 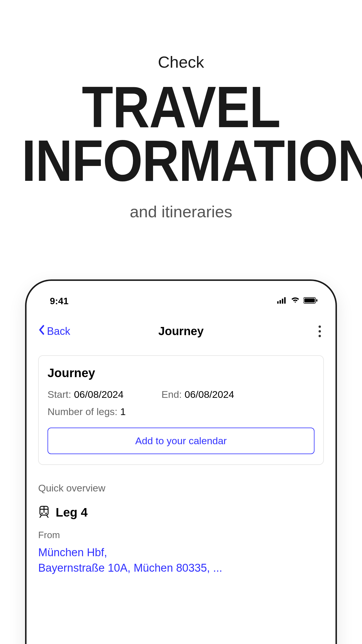 I want to click on from-label: From, so click(x=181, y=535).